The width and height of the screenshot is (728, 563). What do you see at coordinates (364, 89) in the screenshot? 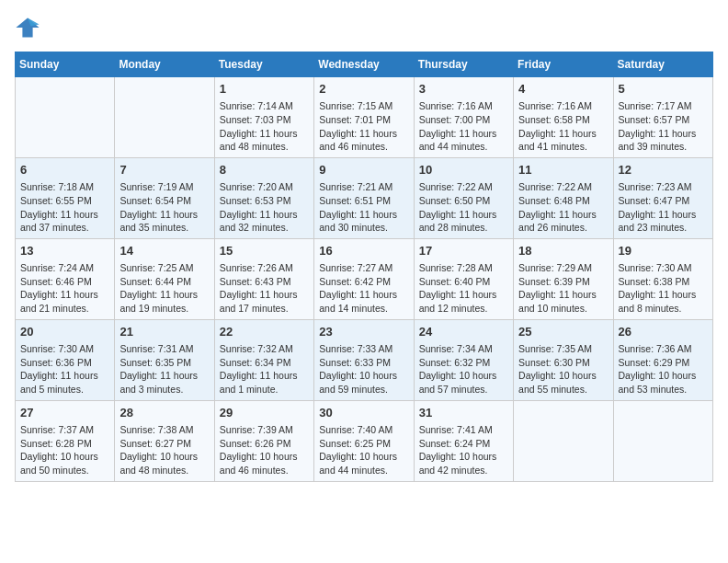
I see `day-number: 2` at bounding box center [364, 89].